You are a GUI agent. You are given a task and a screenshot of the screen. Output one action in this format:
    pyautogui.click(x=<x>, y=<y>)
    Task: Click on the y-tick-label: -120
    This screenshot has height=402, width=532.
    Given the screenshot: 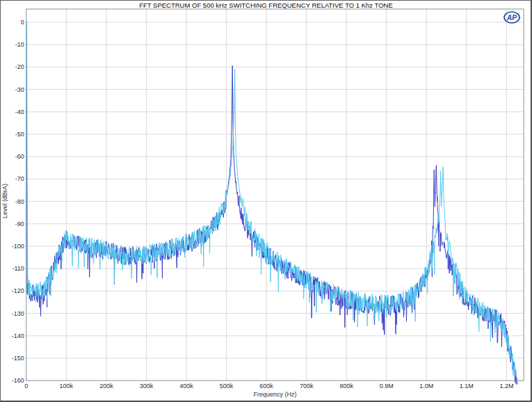 What is the action you would take?
    pyautogui.click(x=18, y=291)
    